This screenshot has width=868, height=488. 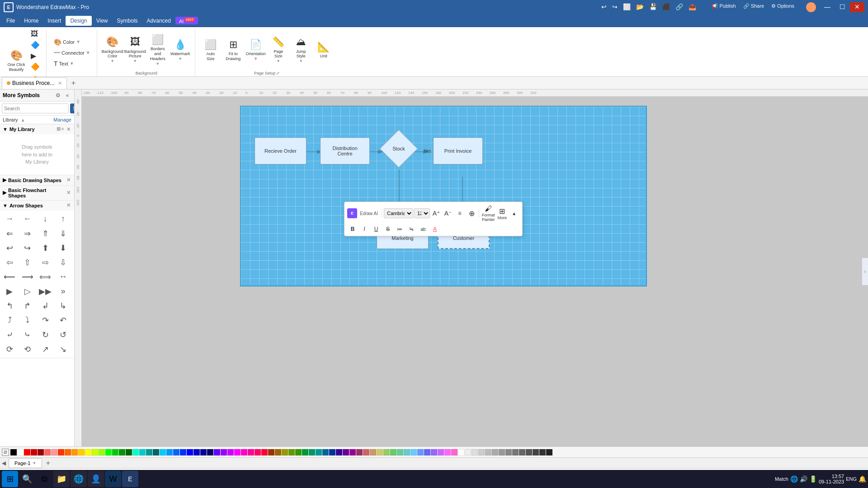 I want to click on taskbar-app-explorer: 📁, so click(x=61, y=479).